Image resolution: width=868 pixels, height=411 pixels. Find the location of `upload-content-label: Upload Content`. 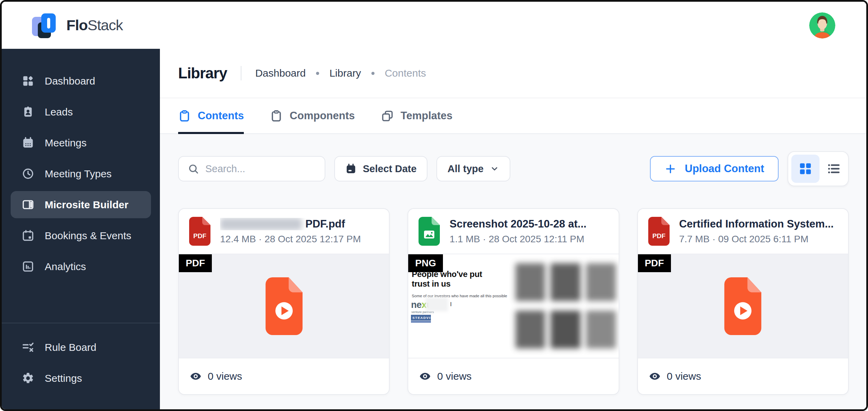

upload-content-label: Upload Content is located at coordinates (724, 169).